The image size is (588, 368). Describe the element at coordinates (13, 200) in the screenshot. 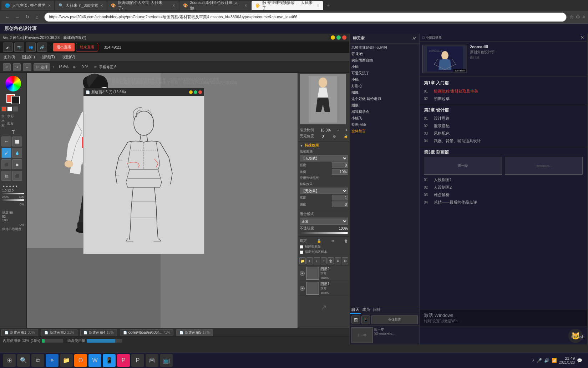

I see `opacity-slider` at that location.